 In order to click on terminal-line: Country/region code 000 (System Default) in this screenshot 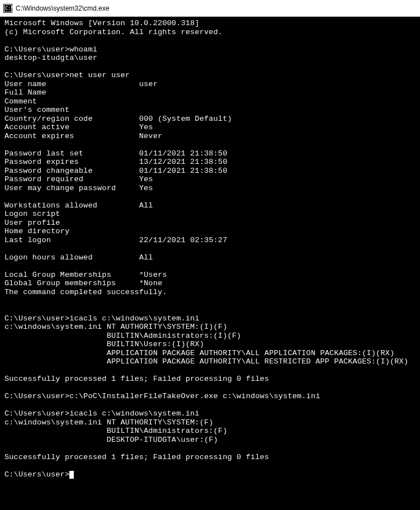, I will do `click(119, 119)`.